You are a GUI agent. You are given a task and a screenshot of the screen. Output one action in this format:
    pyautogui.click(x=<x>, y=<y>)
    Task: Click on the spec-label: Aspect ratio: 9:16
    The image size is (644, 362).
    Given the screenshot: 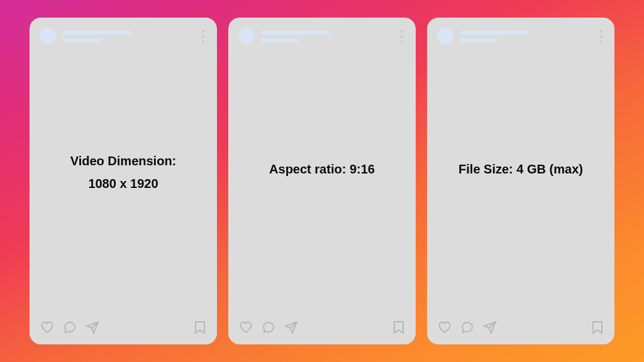 What is the action you would take?
    pyautogui.click(x=322, y=169)
    